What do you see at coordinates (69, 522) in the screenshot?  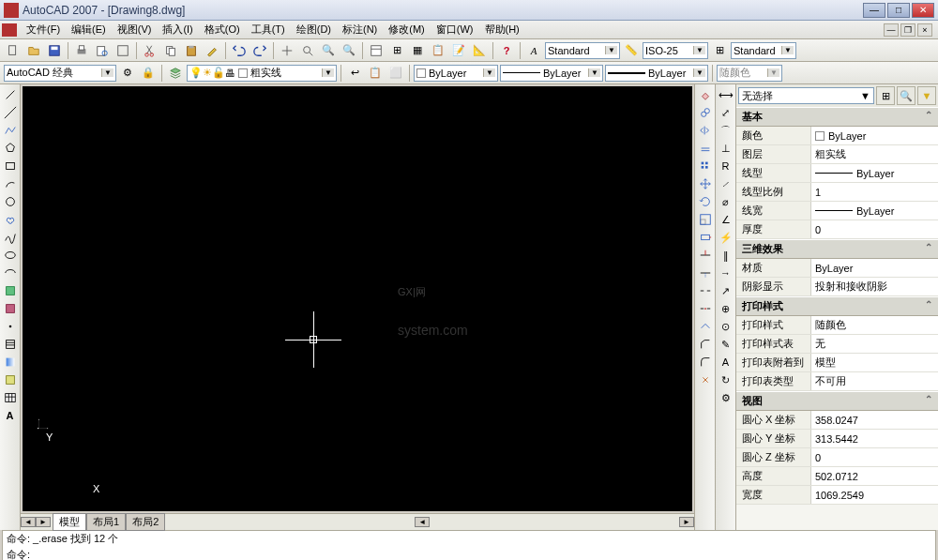 I see `tab-model: 模型` at bounding box center [69, 522].